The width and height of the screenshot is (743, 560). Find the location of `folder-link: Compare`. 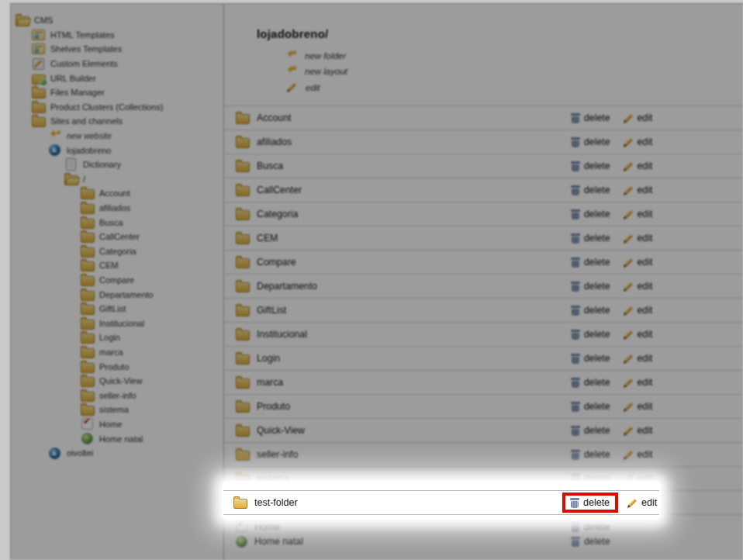

folder-link: Compare is located at coordinates (276, 262).